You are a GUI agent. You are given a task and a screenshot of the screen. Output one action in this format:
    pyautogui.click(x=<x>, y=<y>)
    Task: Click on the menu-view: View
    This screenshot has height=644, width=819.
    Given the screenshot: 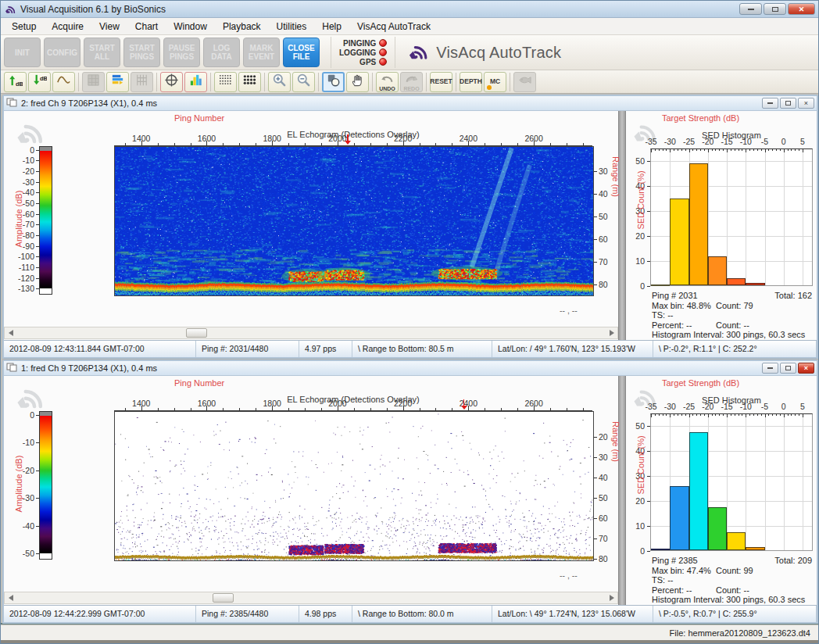 What is the action you would take?
    pyautogui.click(x=109, y=27)
    